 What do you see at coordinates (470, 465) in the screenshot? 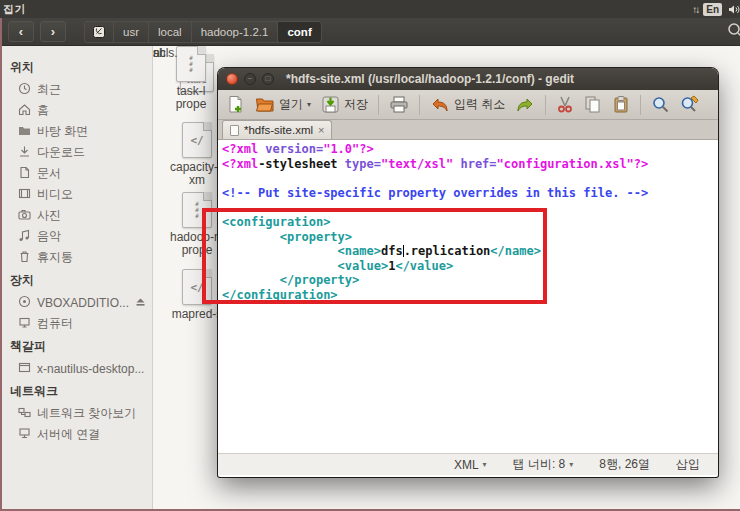
I see `language-selector: XML▾` at bounding box center [470, 465].